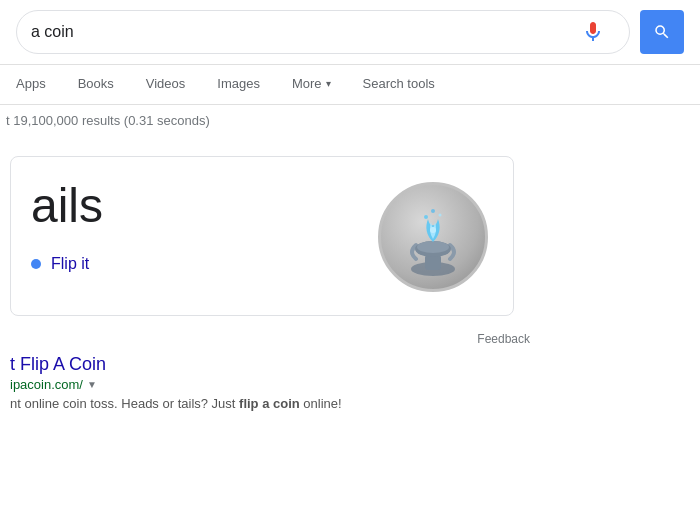 Image resolution: width=700 pixels, height=525 pixels. What do you see at coordinates (321, 404) in the screenshot?
I see `snippet-after: online!` at bounding box center [321, 404].